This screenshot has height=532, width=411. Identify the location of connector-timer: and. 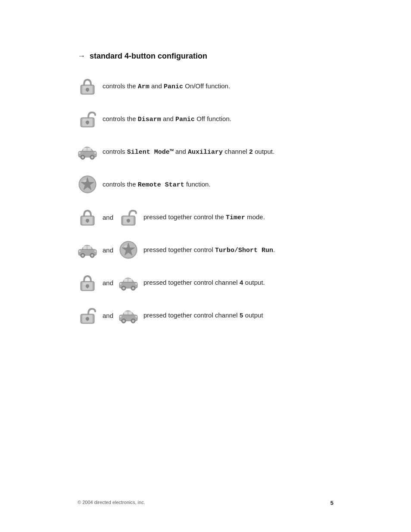
(108, 217).